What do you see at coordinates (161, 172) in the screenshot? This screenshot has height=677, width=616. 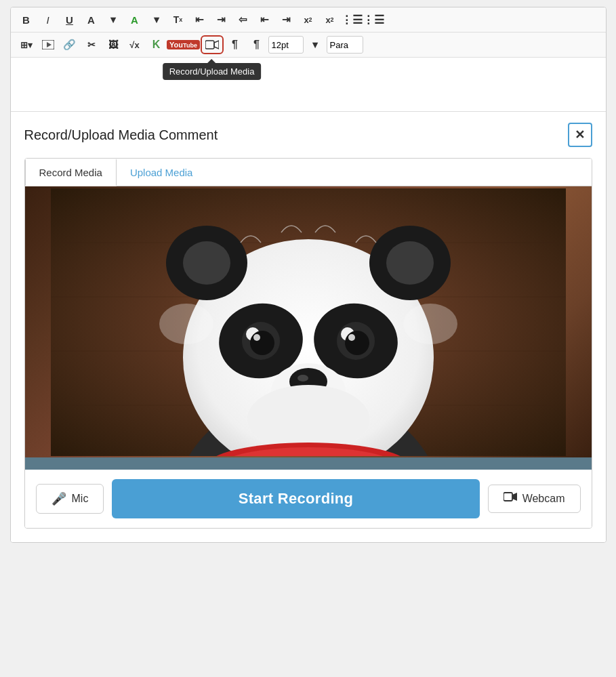 I see `tab-upload-media: Upload Media` at bounding box center [161, 172].